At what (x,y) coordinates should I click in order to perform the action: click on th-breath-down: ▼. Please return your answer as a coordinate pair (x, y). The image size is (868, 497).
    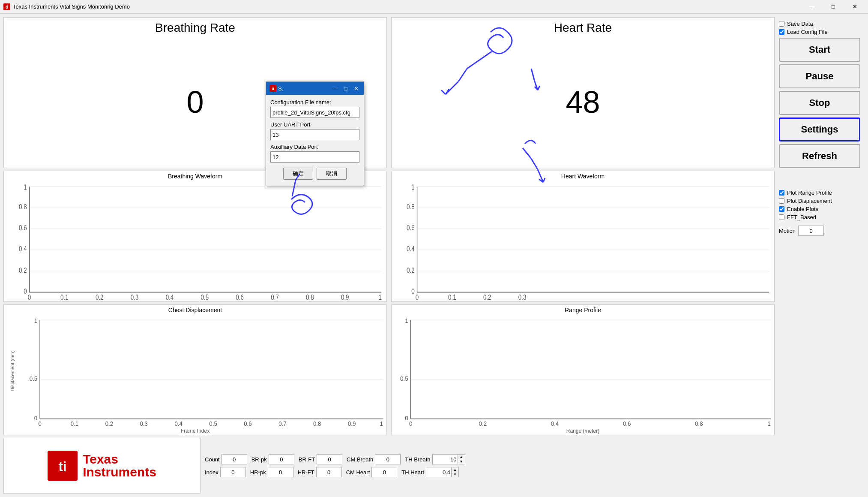
    Looking at the image, I should click on (461, 461).